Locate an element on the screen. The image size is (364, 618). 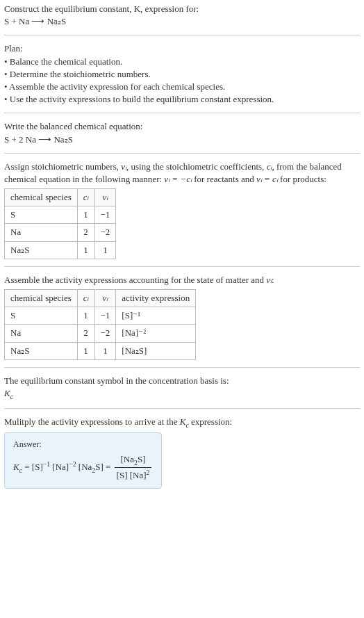
write-balanced-heading: Write the balanced chemical equation: is located at coordinates (182, 127).